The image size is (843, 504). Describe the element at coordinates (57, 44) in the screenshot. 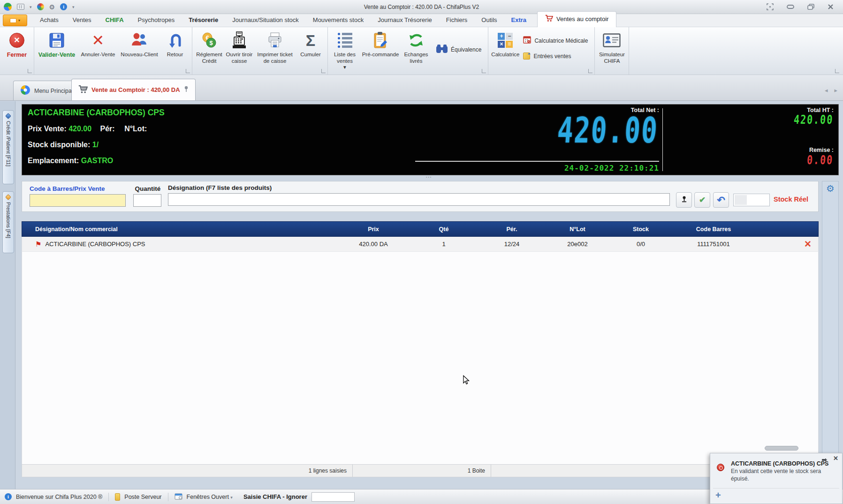

I see `valider-vente-button: Valider-Vente` at that location.